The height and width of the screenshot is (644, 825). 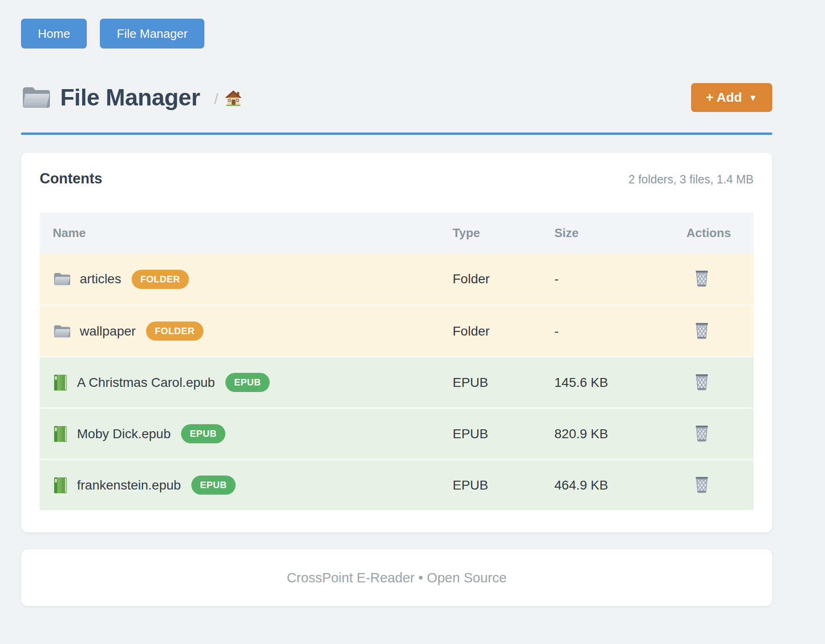 What do you see at coordinates (397, 179) in the screenshot?
I see `contents-header: Contents 2 folders, 3 files, 1.4 MB` at bounding box center [397, 179].